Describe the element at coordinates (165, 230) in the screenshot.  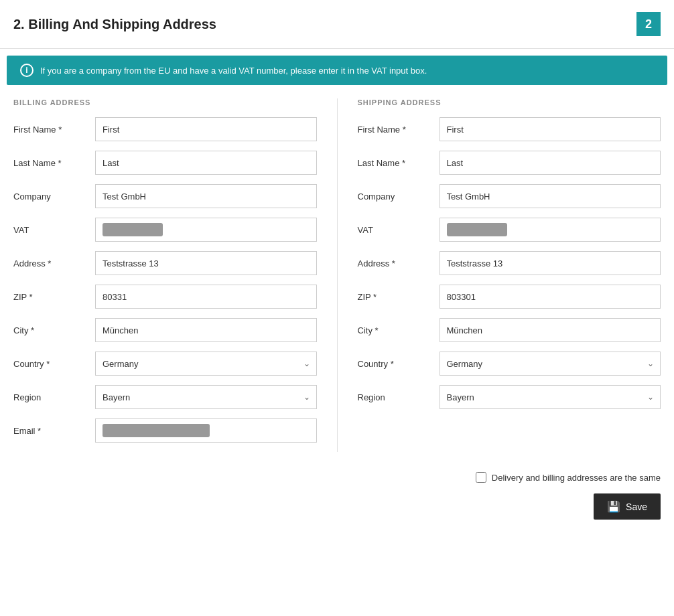
I see `billing-vat-row: VAT` at that location.